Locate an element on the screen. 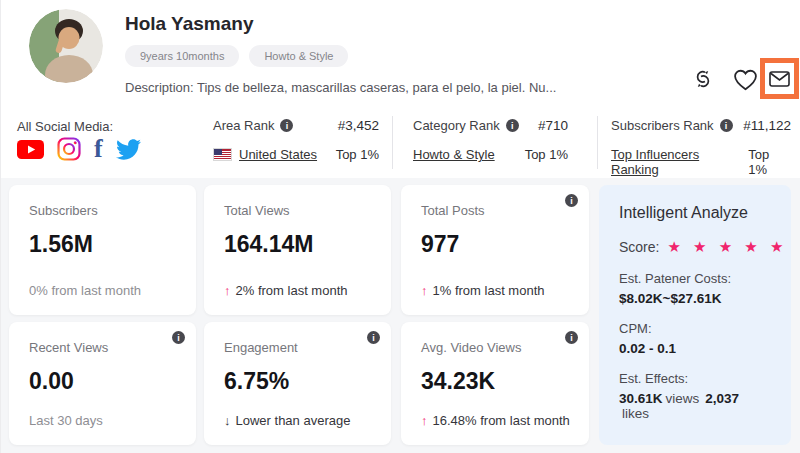 The height and width of the screenshot is (453, 800). subscribers-rank-top-percent: Top 1% is located at coordinates (770, 162).